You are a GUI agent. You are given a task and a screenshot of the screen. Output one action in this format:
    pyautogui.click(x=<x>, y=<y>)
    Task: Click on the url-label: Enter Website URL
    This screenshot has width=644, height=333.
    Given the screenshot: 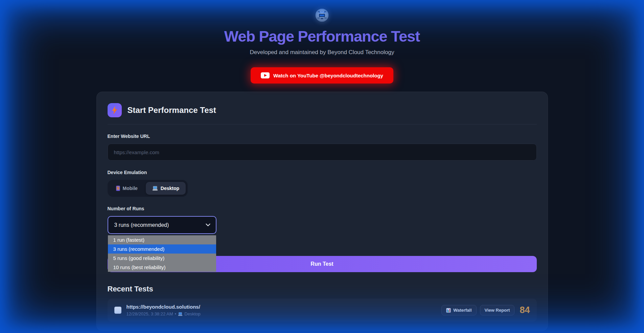 What is the action you would take?
    pyautogui.click(x=322, y=136)
    